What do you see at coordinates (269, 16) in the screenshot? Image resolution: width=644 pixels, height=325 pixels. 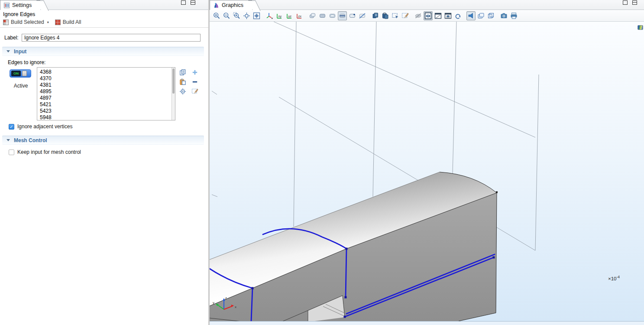 I see `default-3d-view-icon` at bounding box center [269, 16].